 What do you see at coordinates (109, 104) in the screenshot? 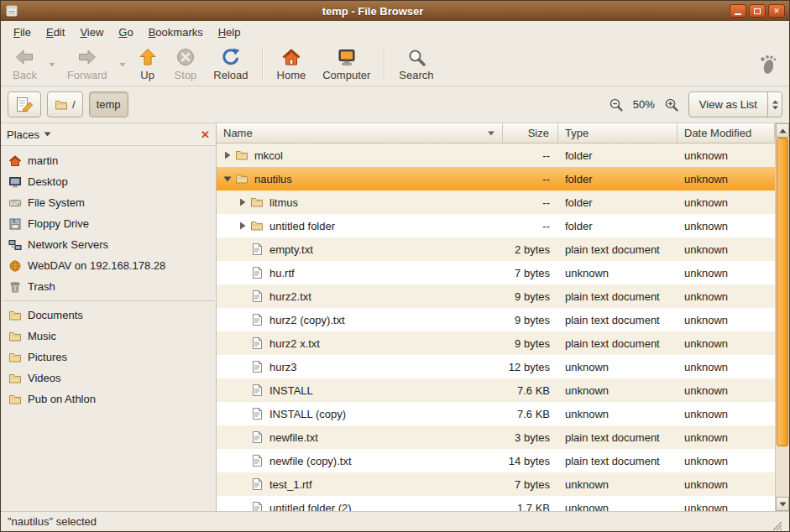
I see `current-path-label: temp` at bounding box center [109, 104].